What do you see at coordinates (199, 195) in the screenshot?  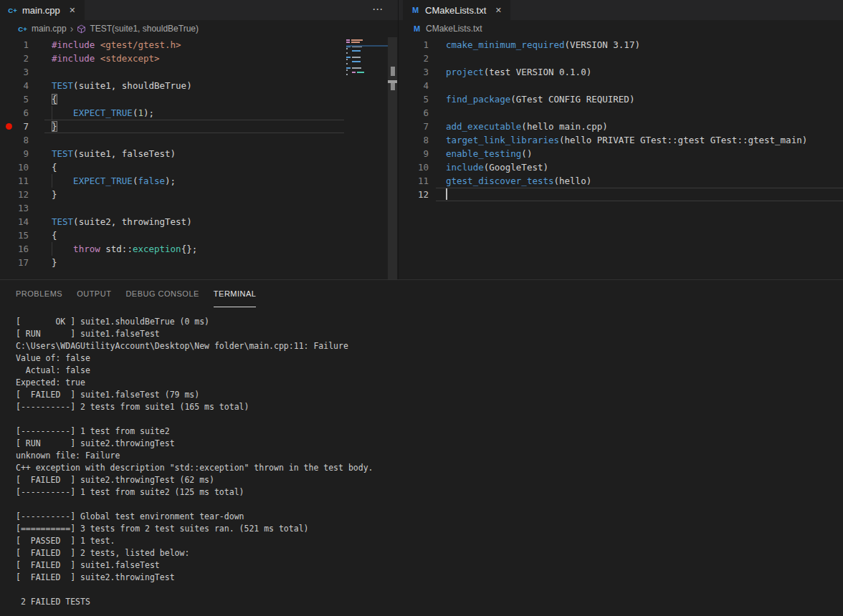 I see `code-line: 12}` at bounding box center [199, 195].